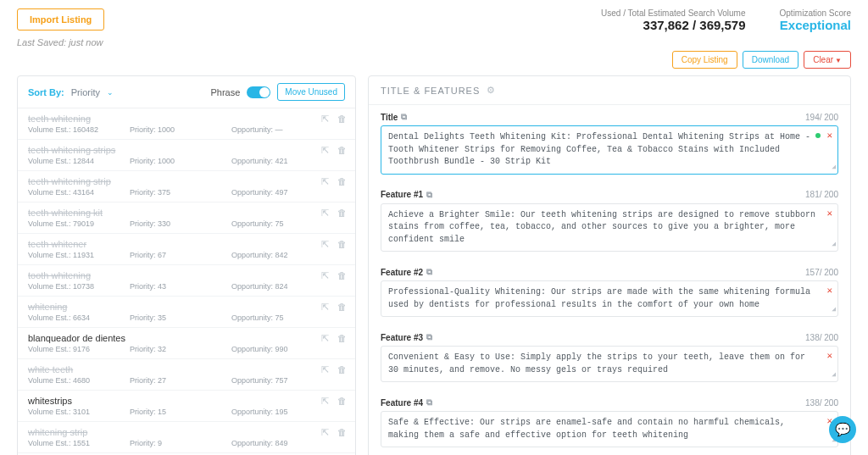 The height and width of the screenshot is (455, 868). Describe the element at coordinates (186, 181) in the screenshot. I see `keyword-title: teeth whitening strip` at that location.